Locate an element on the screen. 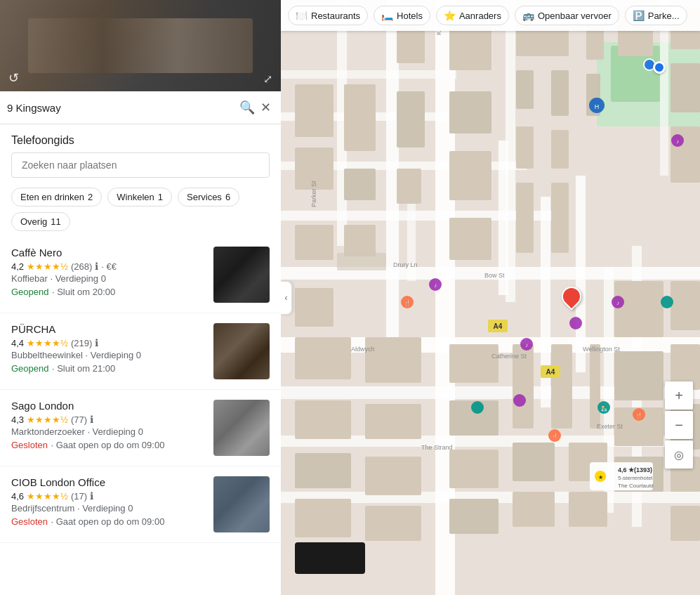 Image resolution: width=700 pixels, height=595 pixels. map-chip-hotels-label: Hotels is located at coordinates (410, 15).